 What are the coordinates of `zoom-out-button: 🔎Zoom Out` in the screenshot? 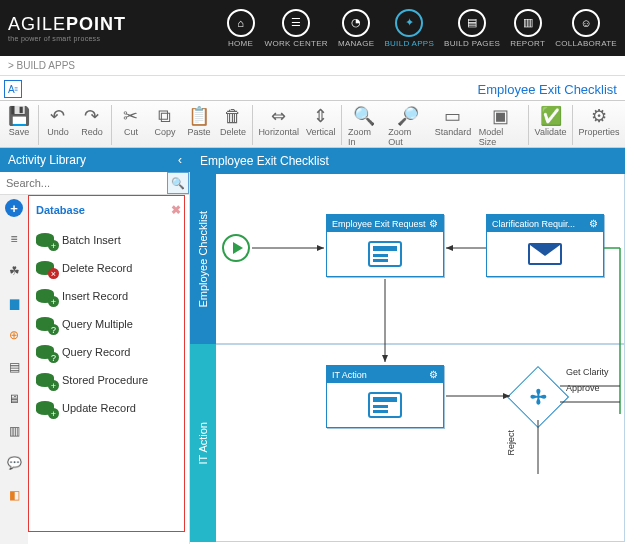 It's located at (408, 126).